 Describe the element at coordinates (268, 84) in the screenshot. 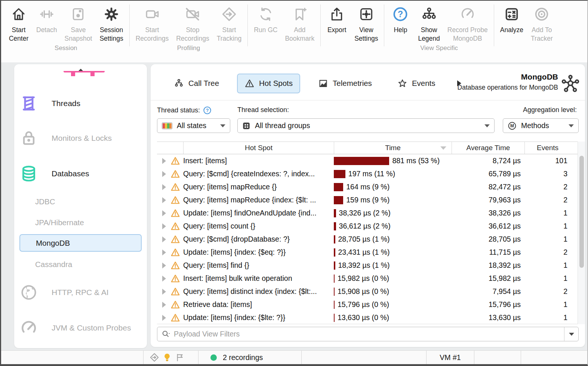

I see `tab-hot-spots: Hot Spots` at that location.